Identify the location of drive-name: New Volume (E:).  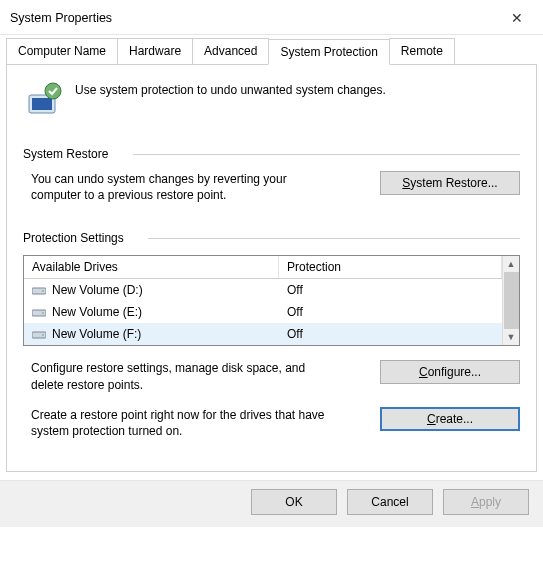
(97, 312).